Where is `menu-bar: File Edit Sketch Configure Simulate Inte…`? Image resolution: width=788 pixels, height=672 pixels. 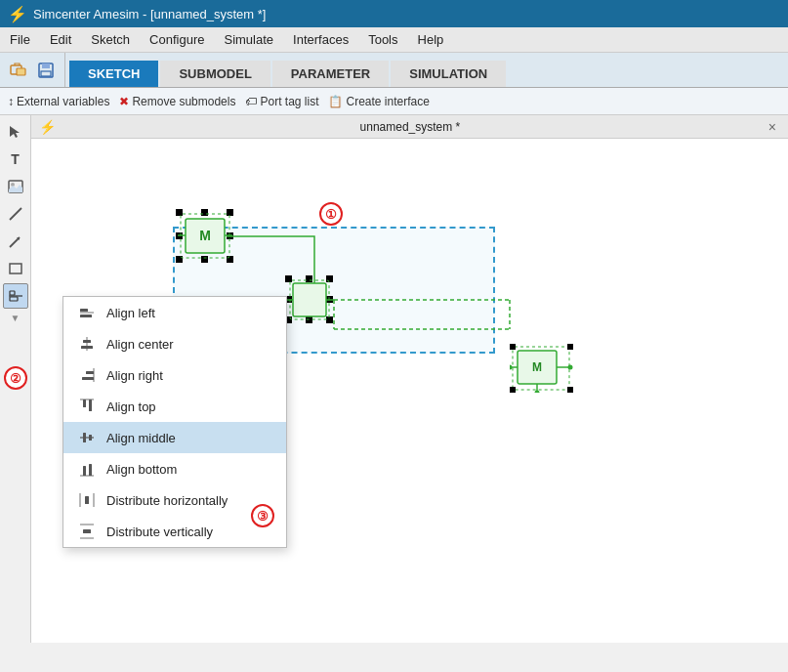 menu-bar: File Edit Sketch Configure Simulate Inte… is located at coordinates (394, 40).